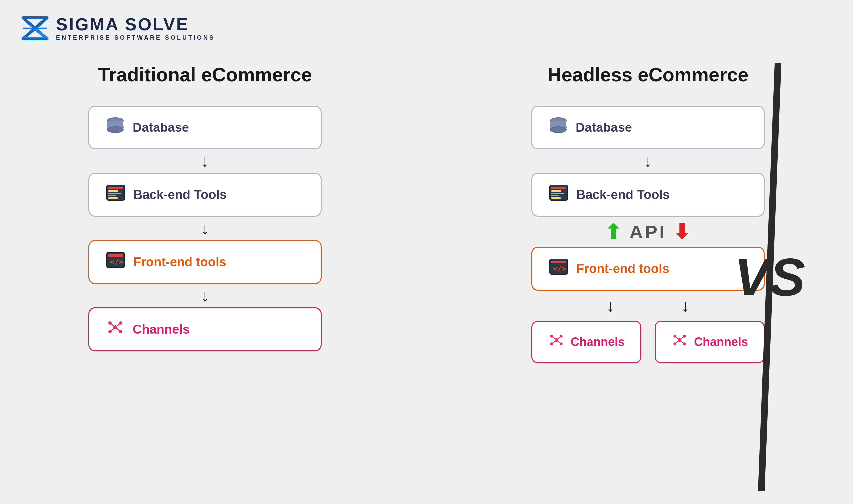  Describe the element at coordinates (426, 25) in the screenshot. I see `header: SIGMA SOLVE ENTERPRISE SOFTWARE SOLUTION…` at that location.